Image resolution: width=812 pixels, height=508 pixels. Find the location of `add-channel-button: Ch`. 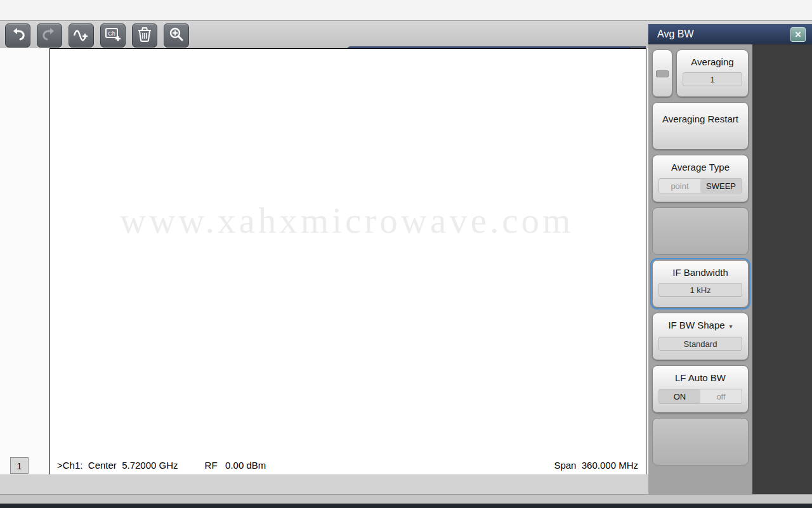

add-channel-button: Ch is located at coordinates (113, 36).